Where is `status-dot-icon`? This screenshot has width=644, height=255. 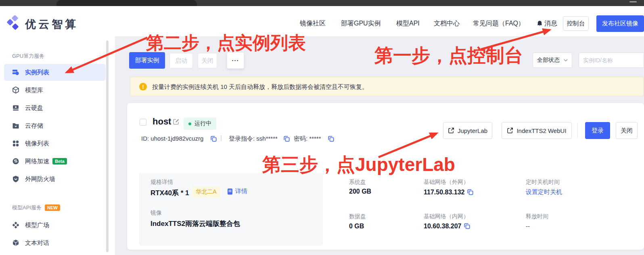 status-dot-icon is located at coordinates (190, 124).